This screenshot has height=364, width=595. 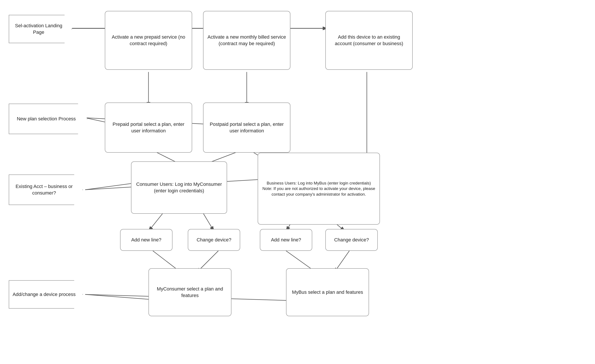 I want to click on self-activation-label: Sel-activation Landing Page, so click(x=40, y=29).